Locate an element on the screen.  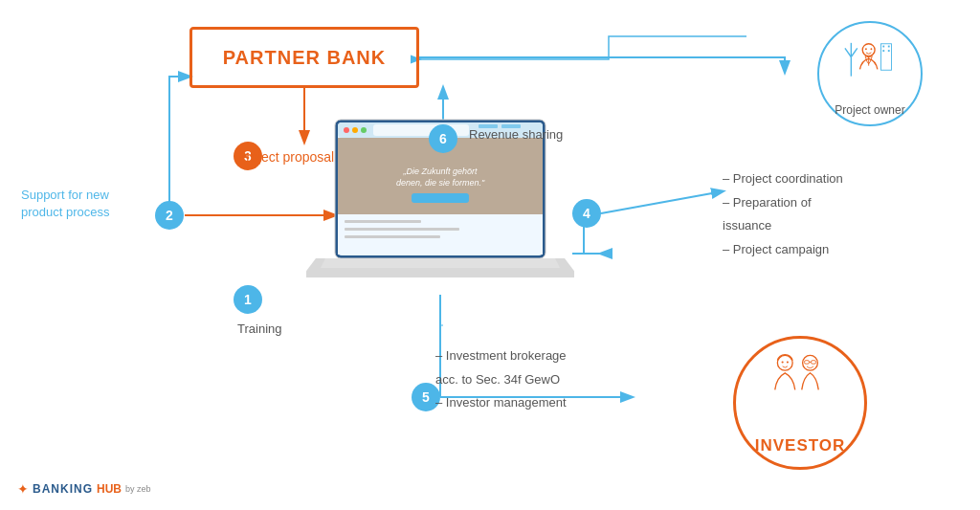
right-list-item-1: Project coordination is located at coordinates (783, 180).